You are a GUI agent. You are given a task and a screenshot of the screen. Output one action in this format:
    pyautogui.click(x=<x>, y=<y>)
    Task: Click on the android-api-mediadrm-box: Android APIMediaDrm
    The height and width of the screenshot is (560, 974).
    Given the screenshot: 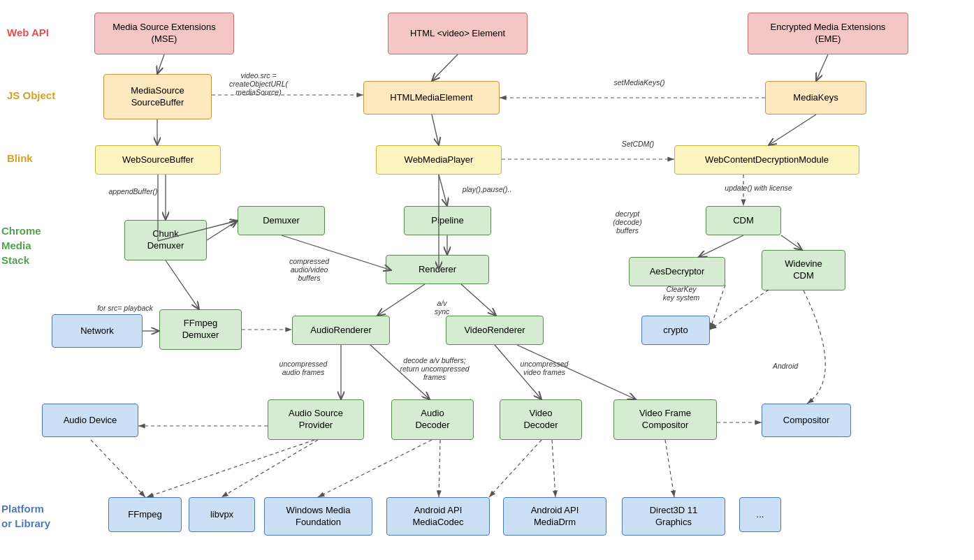 What is the action you would take?
    pyautogui.click(x=555, y=517)
    